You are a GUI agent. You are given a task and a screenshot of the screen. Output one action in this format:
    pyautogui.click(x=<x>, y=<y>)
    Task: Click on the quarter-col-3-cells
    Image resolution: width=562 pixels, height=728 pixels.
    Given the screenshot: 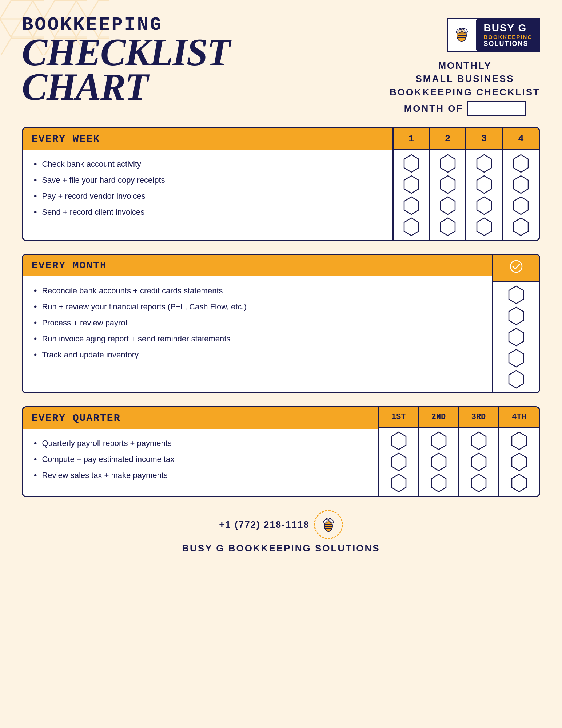 What is the action you would take?
    pyautogui.click(x=479, y=462)
    